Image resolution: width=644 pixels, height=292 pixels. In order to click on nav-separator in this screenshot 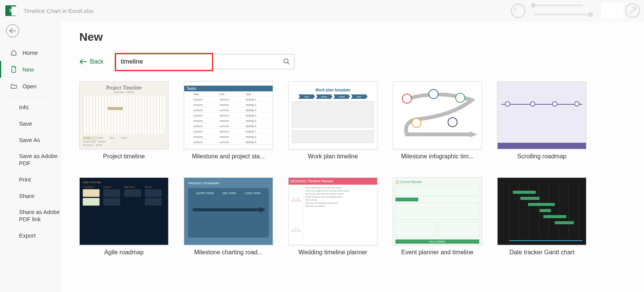, I will do `click(31, 97)`.